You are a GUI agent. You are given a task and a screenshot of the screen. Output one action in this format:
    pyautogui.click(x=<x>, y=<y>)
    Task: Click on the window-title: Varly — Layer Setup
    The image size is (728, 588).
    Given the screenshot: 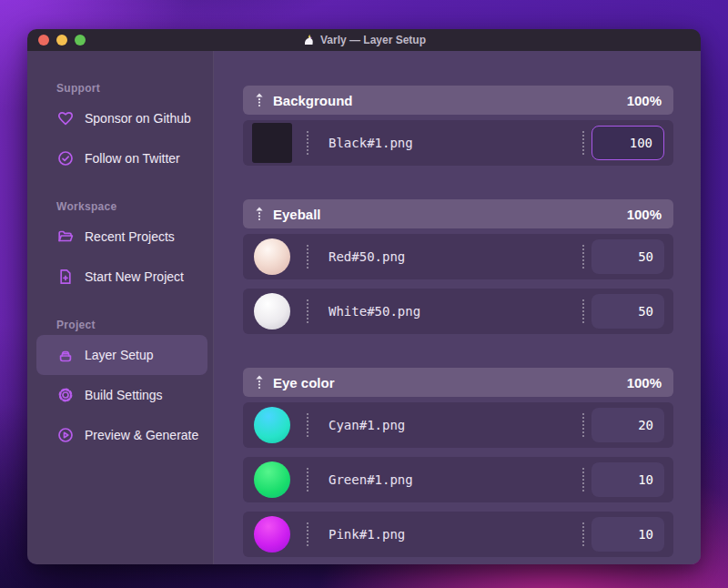 What is the action you would take?
    pyautogui.click(x=364, y=40)
    